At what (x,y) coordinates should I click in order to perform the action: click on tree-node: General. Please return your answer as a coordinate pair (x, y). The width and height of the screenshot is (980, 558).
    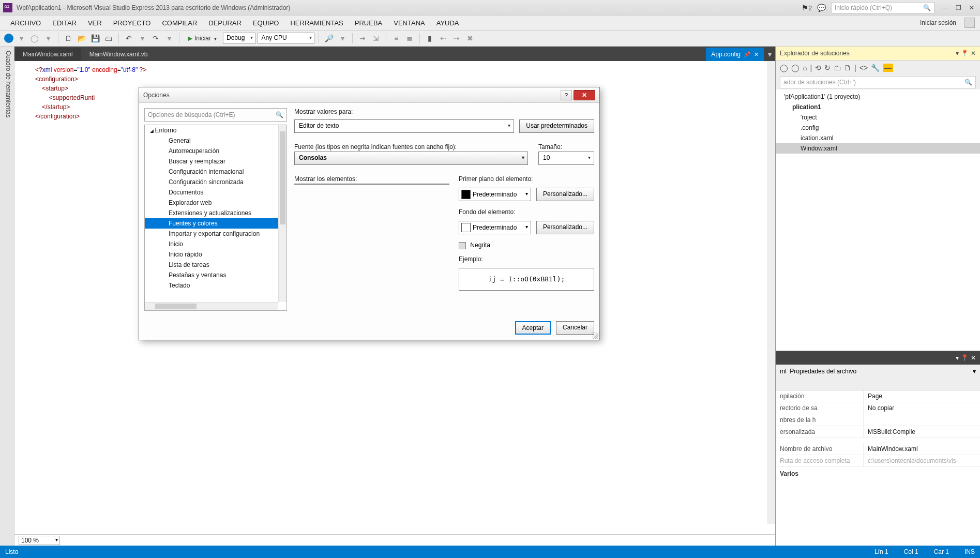
    Looking at the image, I should click on (212, 141).